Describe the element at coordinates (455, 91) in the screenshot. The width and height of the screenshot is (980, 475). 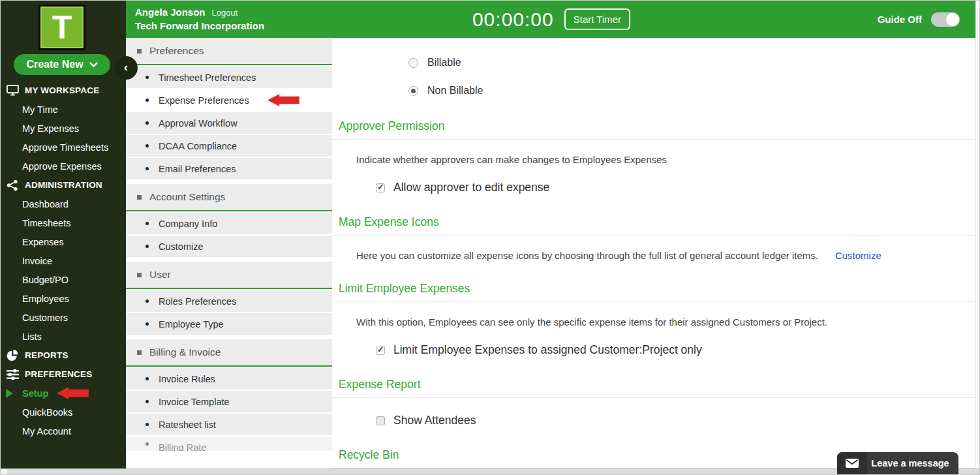
I see `radio-label: Non Billable` at that location.